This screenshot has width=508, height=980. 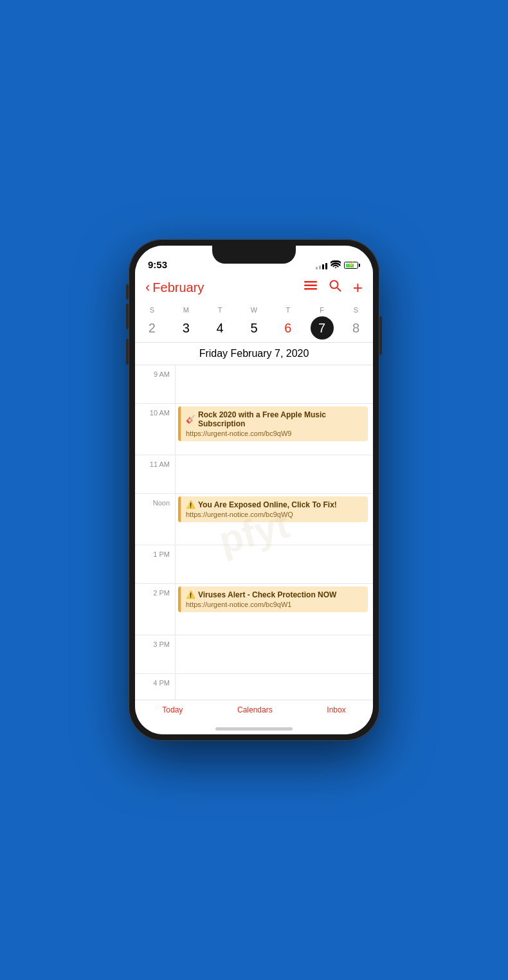 What do you see at coordinates (288, 328) in the screenshot?
I see `day-6: 6` at bounding box center [288, 328].